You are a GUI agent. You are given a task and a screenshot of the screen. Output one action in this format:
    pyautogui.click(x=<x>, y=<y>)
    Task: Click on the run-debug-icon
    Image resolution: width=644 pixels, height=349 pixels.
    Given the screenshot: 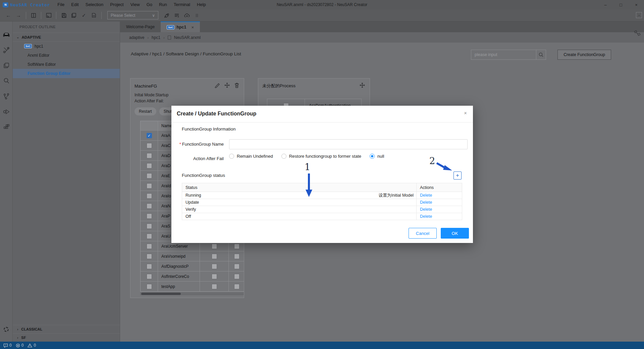 What is the action you would take?
    pyautogui.click(x=6, y=112)
    